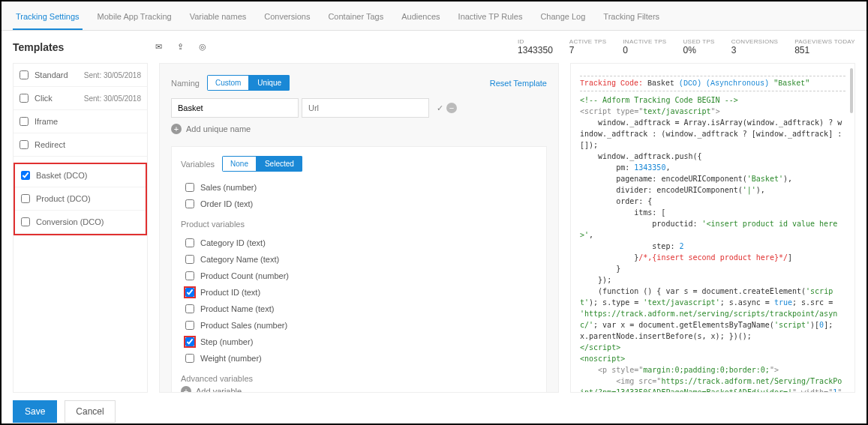 The image size is (868, 425). I want to click on tab-tracking-filters: Tracking Filters, so click(632, 19).